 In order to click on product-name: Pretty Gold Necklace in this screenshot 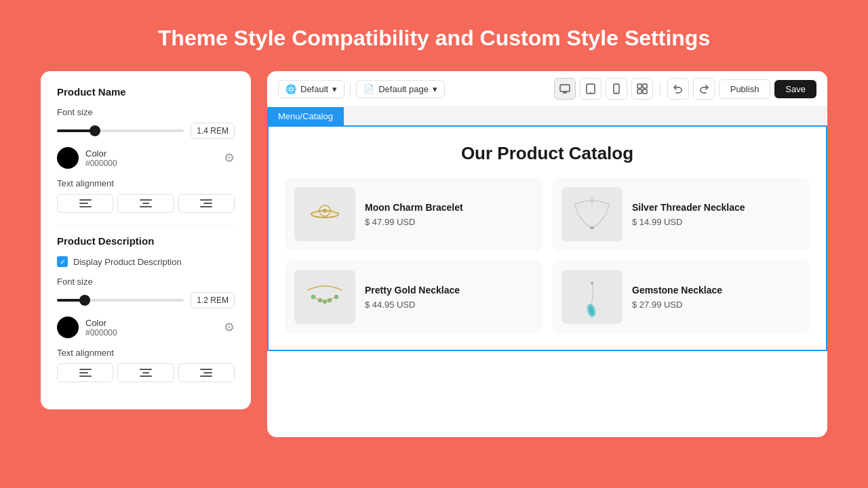, I will do `click(449, 290)`.